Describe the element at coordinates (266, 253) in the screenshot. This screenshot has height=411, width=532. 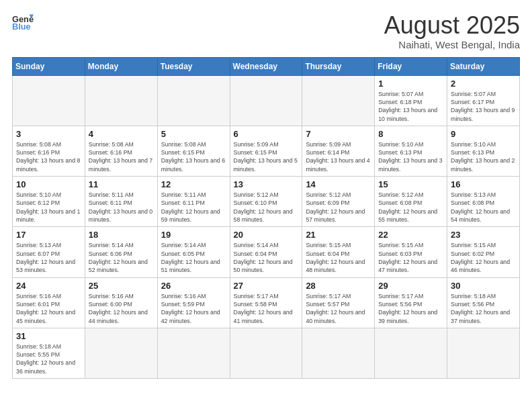
I see `week-row-3: 17Sunrise: 5:13 AM Sunset: 6:07 PM Dayli…` at that location.